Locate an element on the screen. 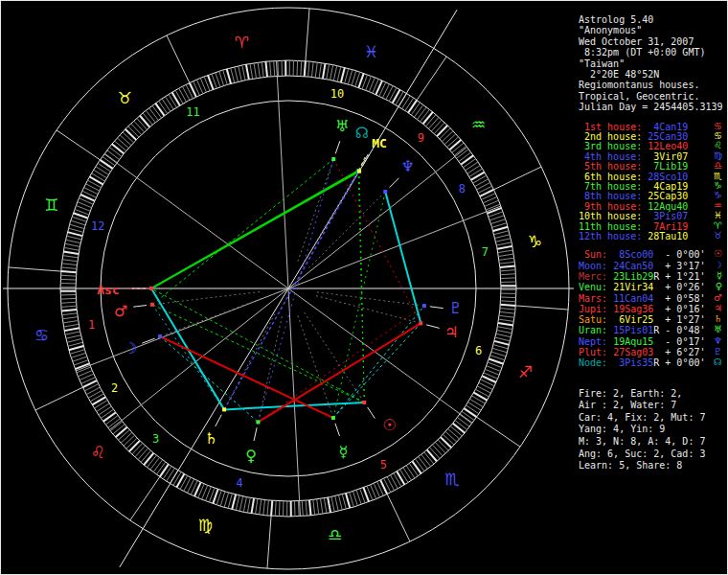 Image resolution: width=728 pixels, height=575 pixels. planet-glyph-jupi: ♃ is located at coordinates (451, 332).